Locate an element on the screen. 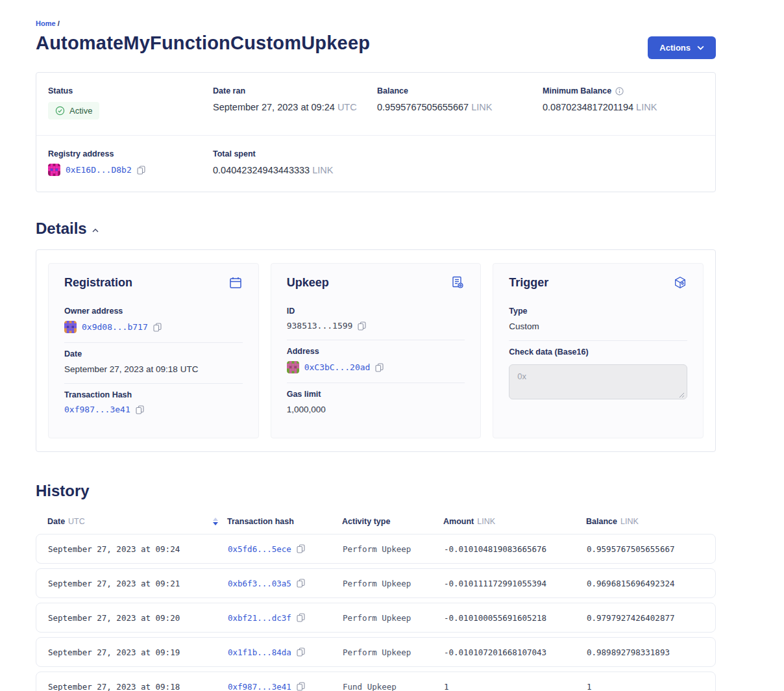  owner-identicon is located at coordinates (70, 327).